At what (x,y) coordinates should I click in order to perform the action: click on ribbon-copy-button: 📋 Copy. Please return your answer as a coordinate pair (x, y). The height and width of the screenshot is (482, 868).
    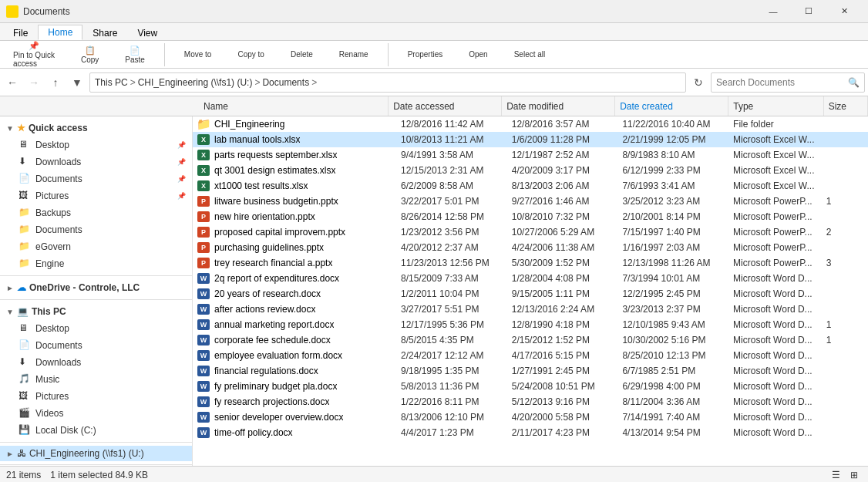
    Looking at the image, I should click on (89, 55).